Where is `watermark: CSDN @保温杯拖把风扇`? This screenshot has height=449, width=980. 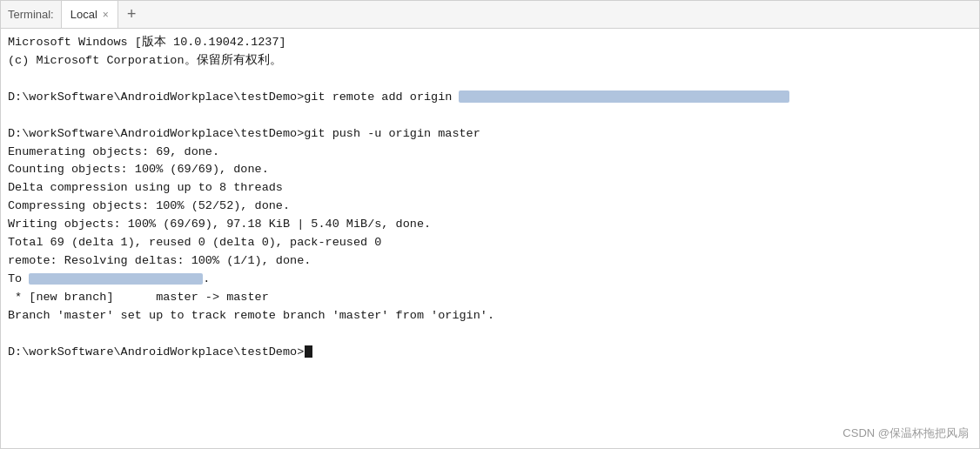
watermark: CSDN @保温杯拖把风扇 is located at coordinates (905, 433).